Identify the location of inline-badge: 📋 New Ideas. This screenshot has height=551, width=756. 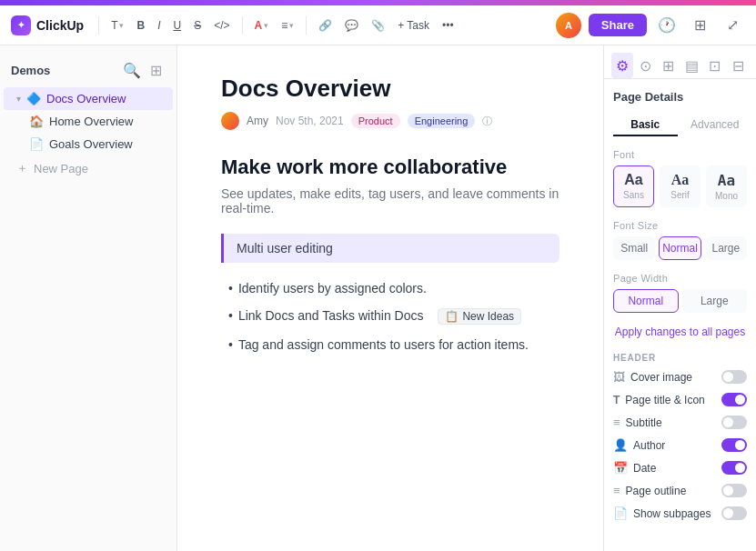
(479, 316).